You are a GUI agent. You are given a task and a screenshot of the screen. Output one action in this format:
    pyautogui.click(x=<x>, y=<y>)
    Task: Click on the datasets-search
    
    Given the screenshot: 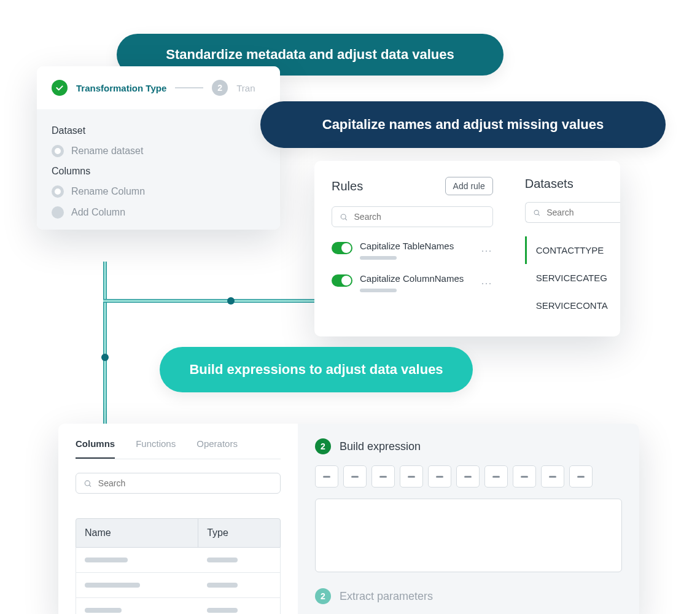 What is the action you would take?
    pyautogui.click(x=572, y=212)
    